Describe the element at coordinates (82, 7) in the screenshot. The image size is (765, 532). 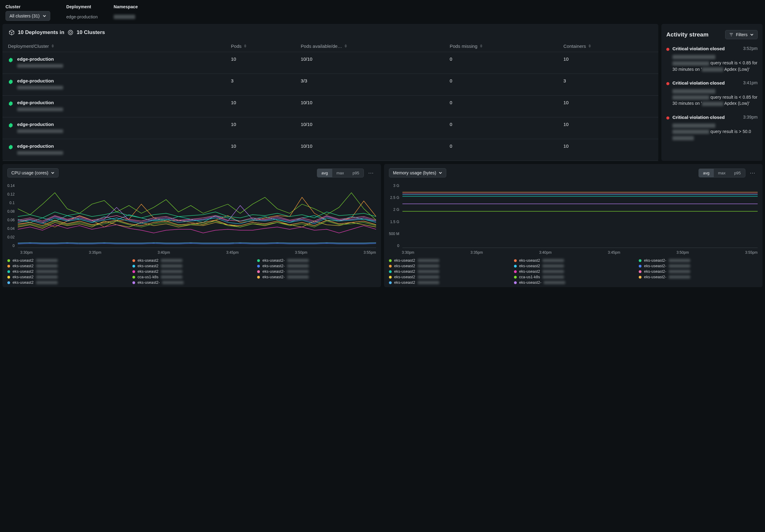
I see `filter-deployment-label: Deployment` at that location.